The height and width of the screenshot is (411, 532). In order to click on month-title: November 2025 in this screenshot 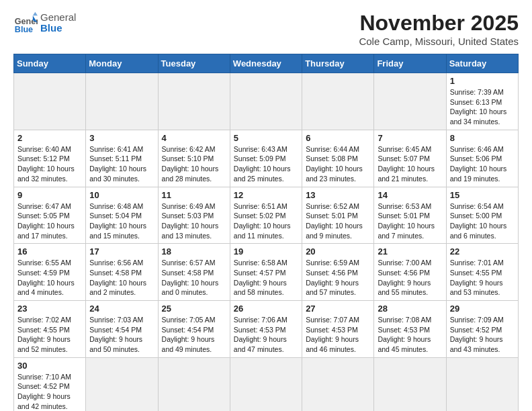, I will do `click(439, 23)`.